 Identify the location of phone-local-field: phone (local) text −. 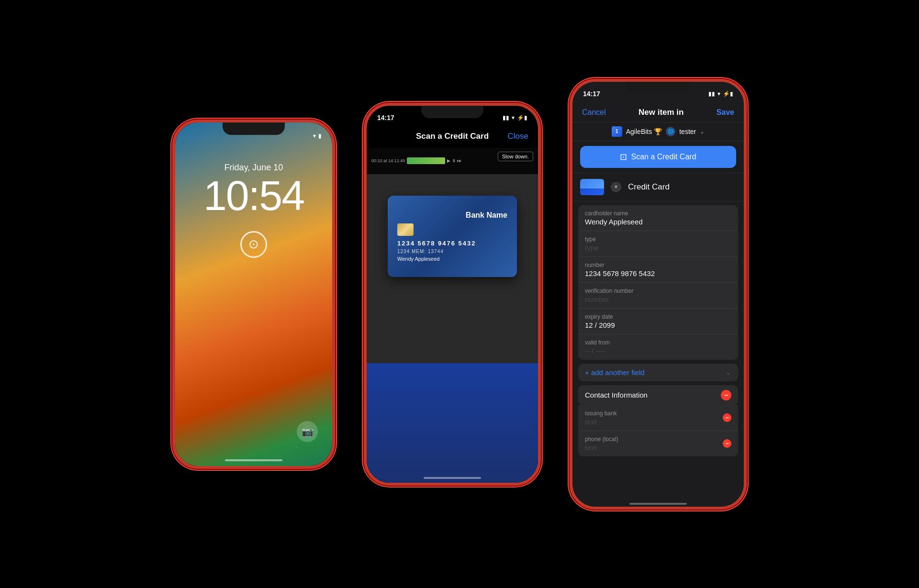
(658, 444).